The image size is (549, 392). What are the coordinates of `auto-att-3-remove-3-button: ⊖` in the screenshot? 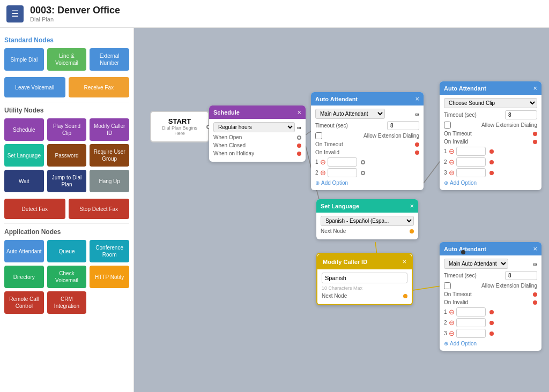 It's located at (451, 333).